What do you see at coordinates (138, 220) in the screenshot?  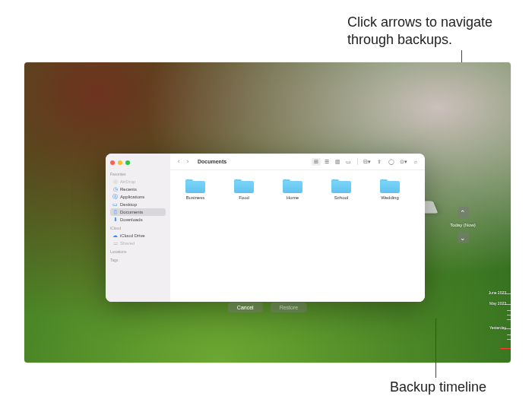 I see `sidebar-item-downloads: ⬇Downloads` at bounding box center [138, 220].